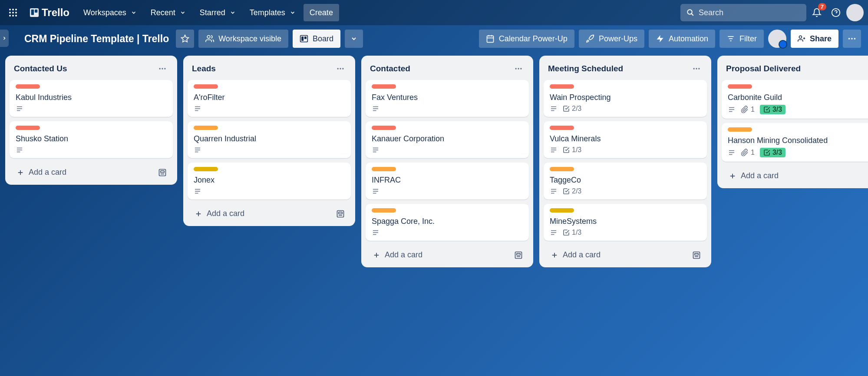 This screenshot has height=376, width=868. What do you see at coordinates (269, 181) in the screenshot?
I see `card: Jonex` at bounding box center [269, 181].